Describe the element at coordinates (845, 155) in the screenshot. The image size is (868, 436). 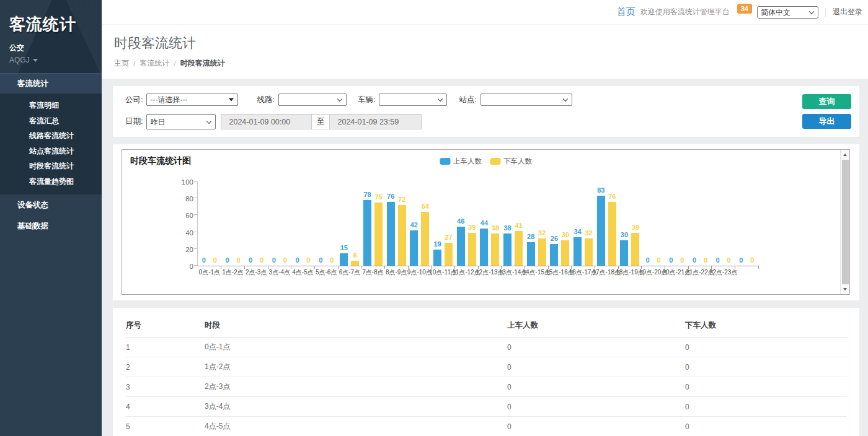
I see `scrollbar-up-button` at that location.